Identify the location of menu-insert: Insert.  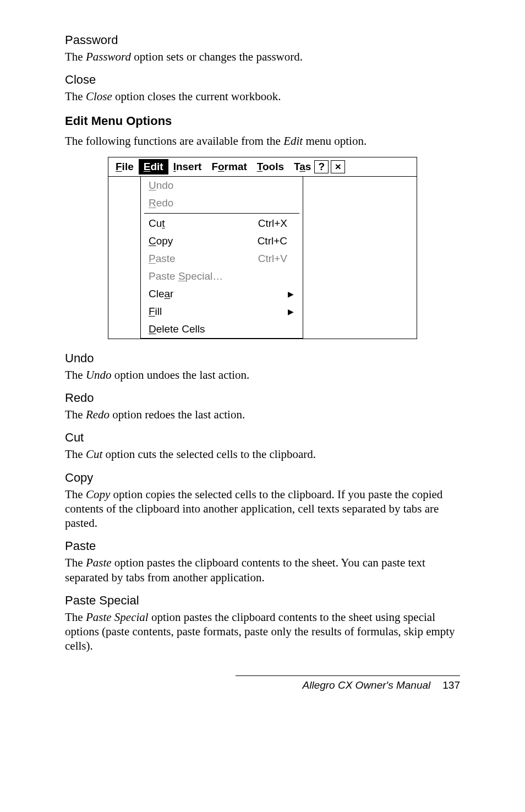
(188, 167).